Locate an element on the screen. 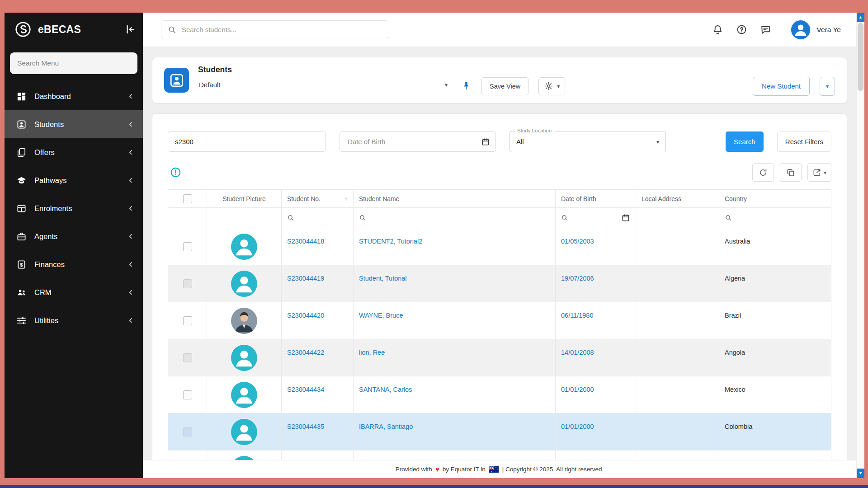  col-student-no: Student No. ↑ is located at coordinates (317, 199).